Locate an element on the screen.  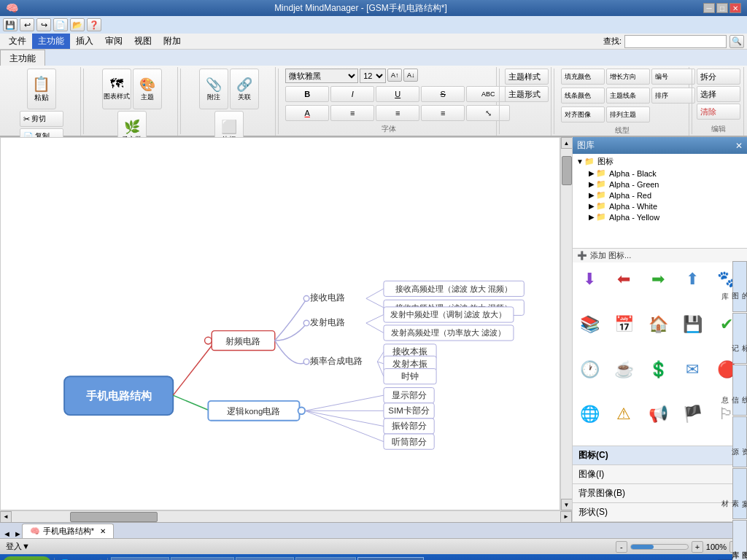
menu-file: 文件 is located at coordinates (18, 41).